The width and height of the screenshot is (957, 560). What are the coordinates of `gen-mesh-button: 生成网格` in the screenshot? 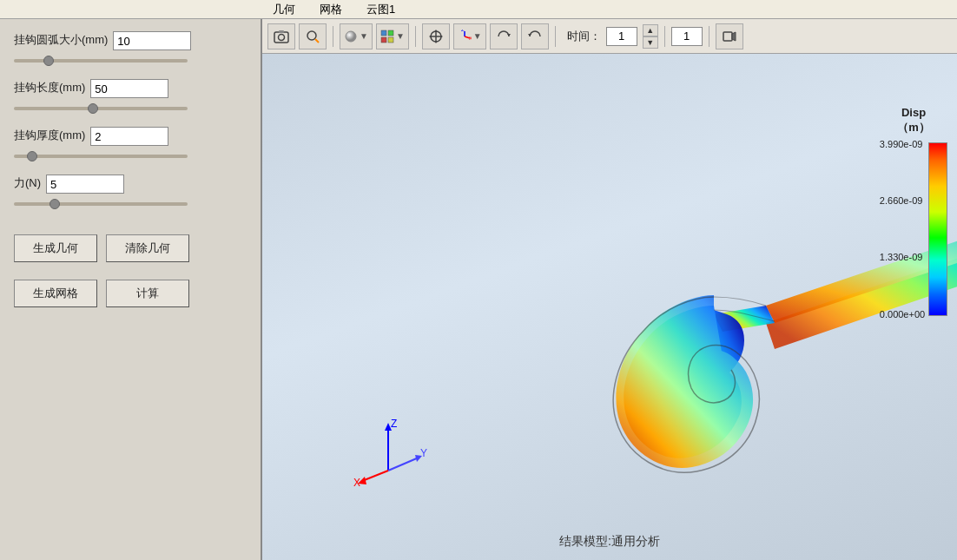 It's located at (56, 293).